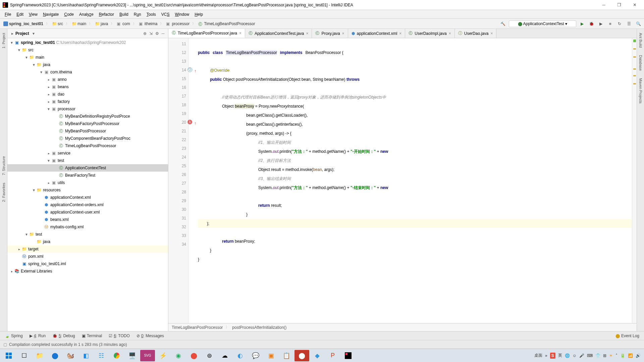 Image resolution: width=644 pixels, height=362 pixels. I want to click on tool-messages: ⊘ 0: Messages, so click(150, 336).